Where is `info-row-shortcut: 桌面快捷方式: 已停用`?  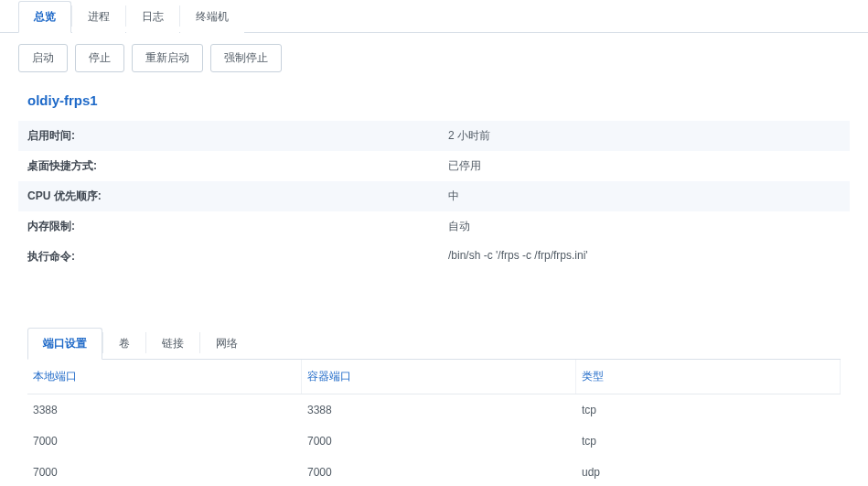 info-row-shortcut: 桌面快捷方式: 已停用 is located at coordinates (434, 167).